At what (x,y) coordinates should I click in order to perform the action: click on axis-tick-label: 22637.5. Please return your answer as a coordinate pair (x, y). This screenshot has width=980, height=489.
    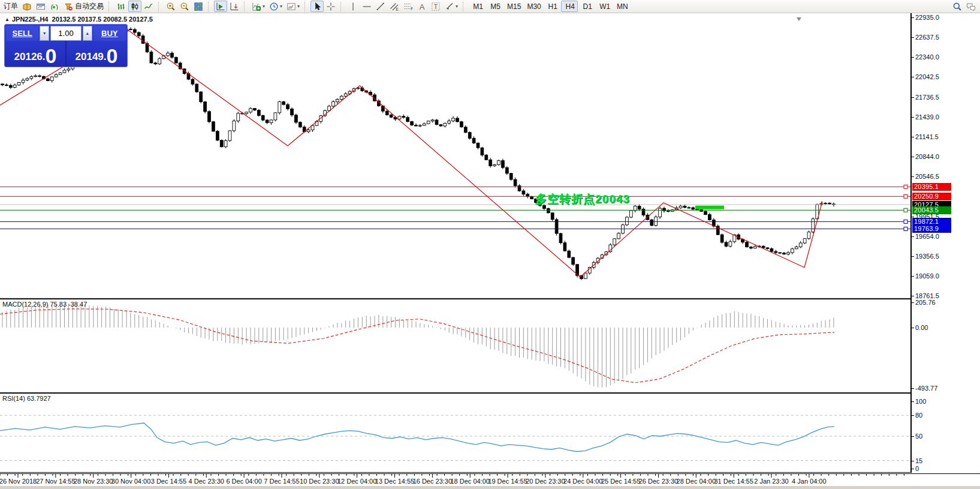
    Looking at the image, I should click on (925, 37).